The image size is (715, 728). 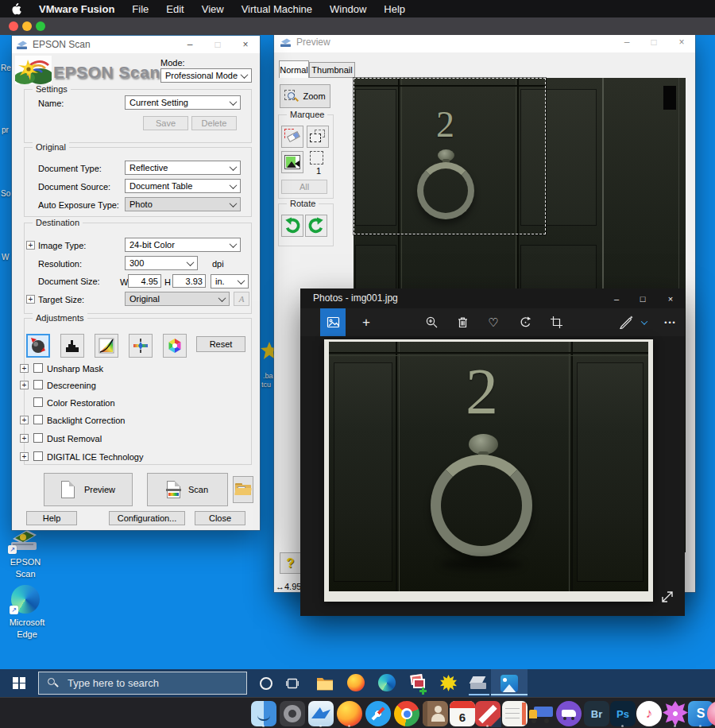 What do you see at coordinates (38, 420) in the screenshot?
I see `backlight-correction-checkbox` at bounding box center [38, 420].